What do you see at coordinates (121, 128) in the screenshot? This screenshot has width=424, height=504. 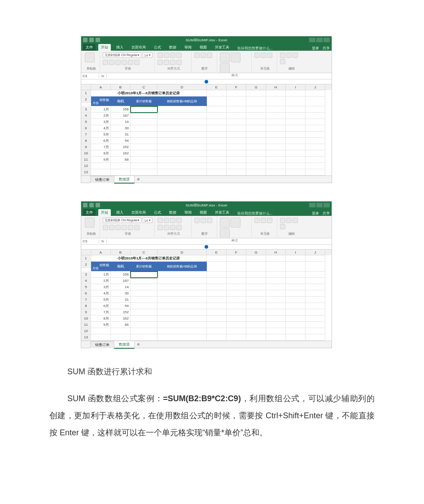 I see `cell-value: 30` at bounding box center [121, 128].